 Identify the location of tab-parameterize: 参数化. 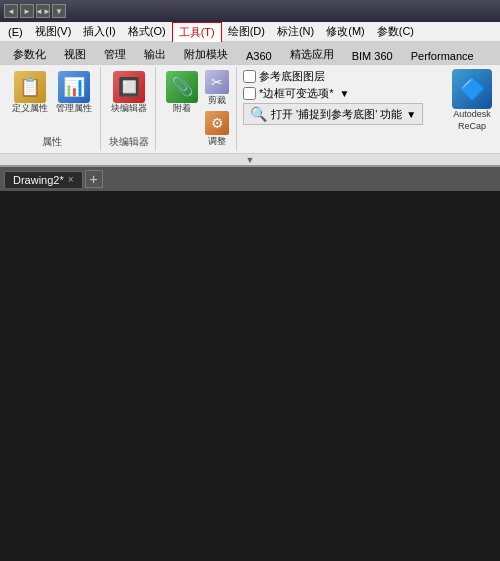
(30, 54).